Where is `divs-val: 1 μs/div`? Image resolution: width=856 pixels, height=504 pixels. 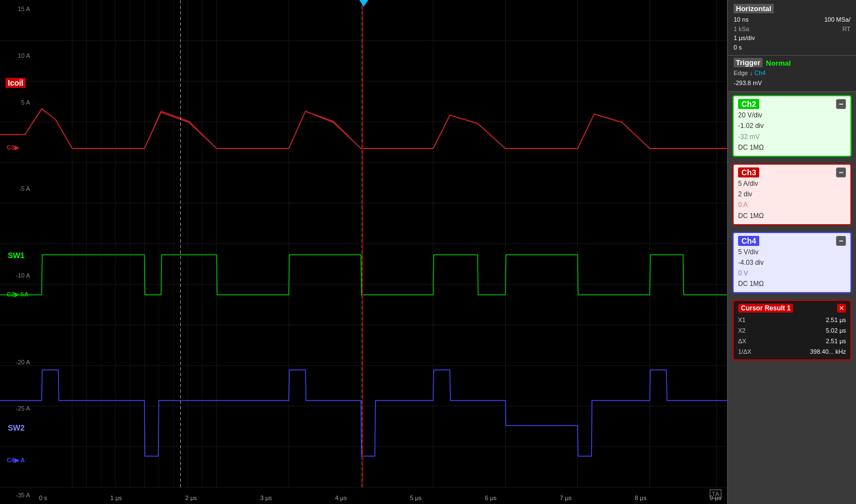 divs-val: 1 μs/div is located at coordinates (744, 38).